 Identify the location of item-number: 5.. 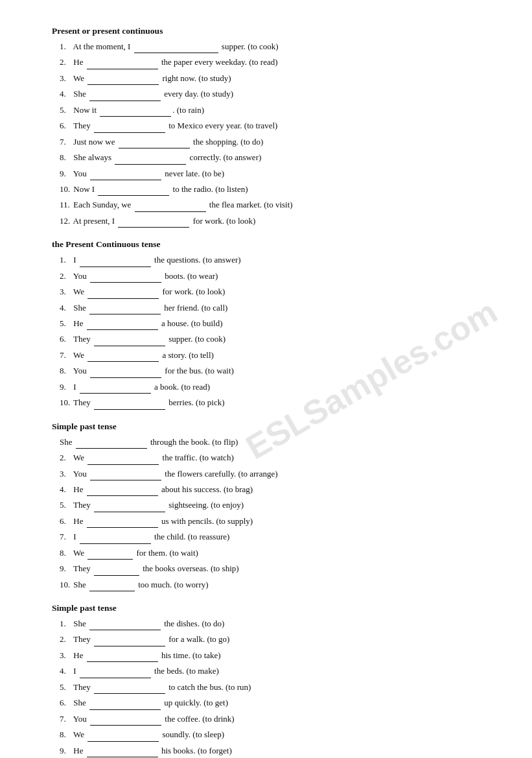
(65, 687).